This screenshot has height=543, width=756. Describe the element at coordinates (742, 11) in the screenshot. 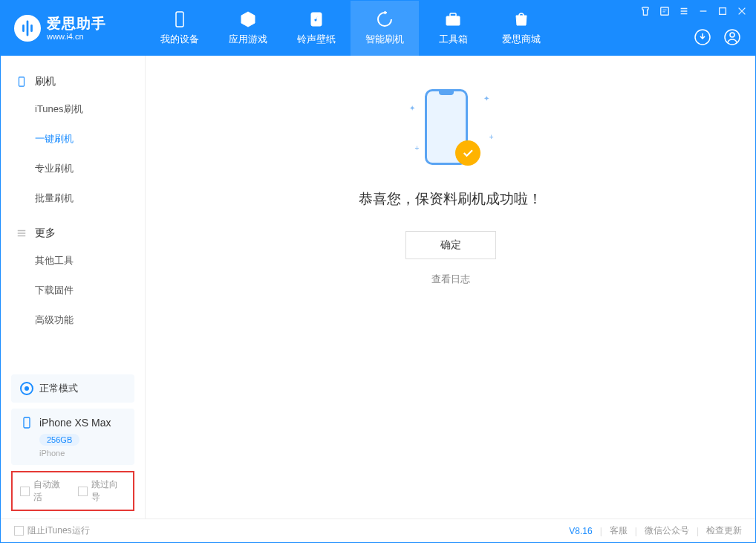

I see `close-icon` at that location.